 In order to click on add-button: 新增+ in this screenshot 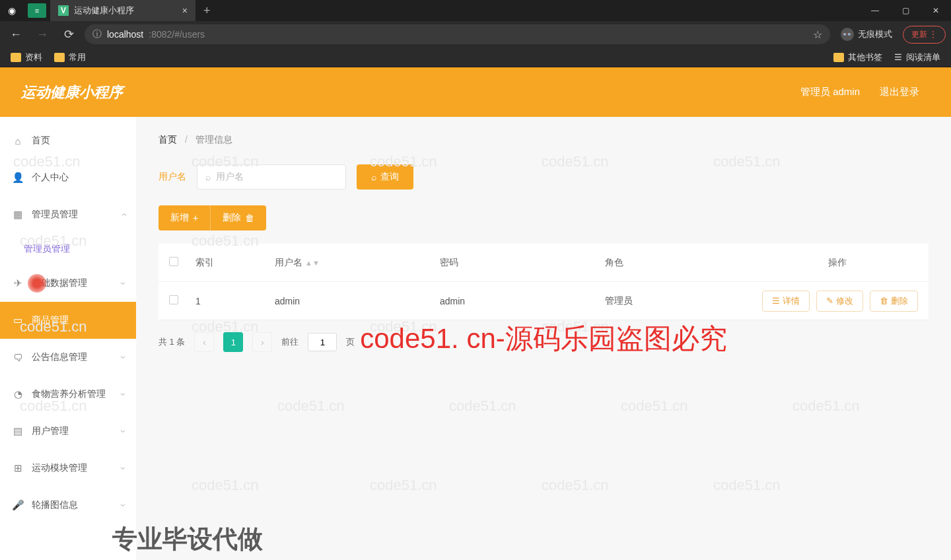, I will do `click(184, 218)`.